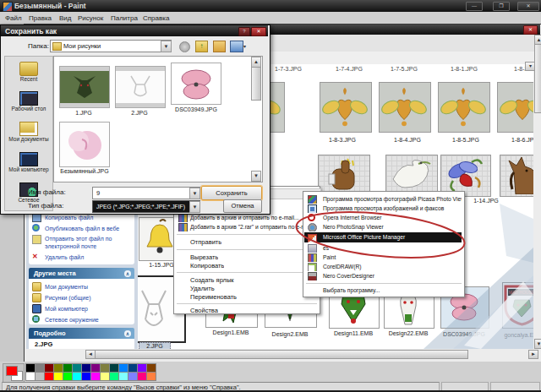 The width and height of the screenshot is (541, 392). What do you see at coordinates (198, 242) in the screenshot?
I see `menu-item-send-to: Отправить▶` at bounding box center [198, 242].